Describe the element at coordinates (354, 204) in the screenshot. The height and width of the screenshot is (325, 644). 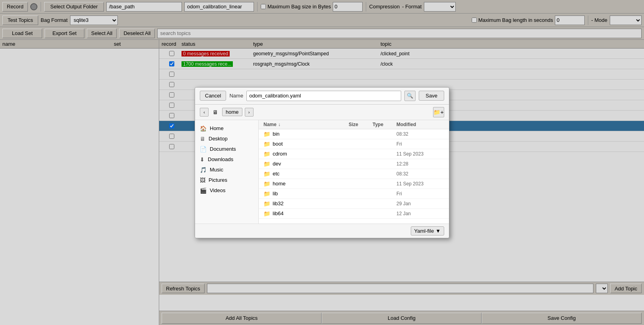
I see `file-row: 📁 lib32 29 Jan` at that location.